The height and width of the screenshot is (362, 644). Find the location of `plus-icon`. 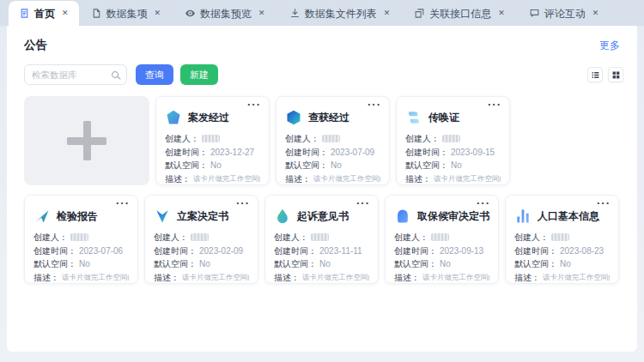

plus-icon is located at coordinates (87, 141).